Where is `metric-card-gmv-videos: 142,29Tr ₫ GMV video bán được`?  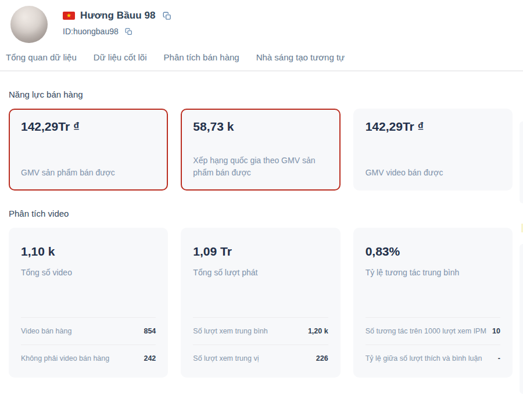 metric-card-gmv-videos: 142,29Tr ₫ GMV video bán được is located at coordinates (433, 150).